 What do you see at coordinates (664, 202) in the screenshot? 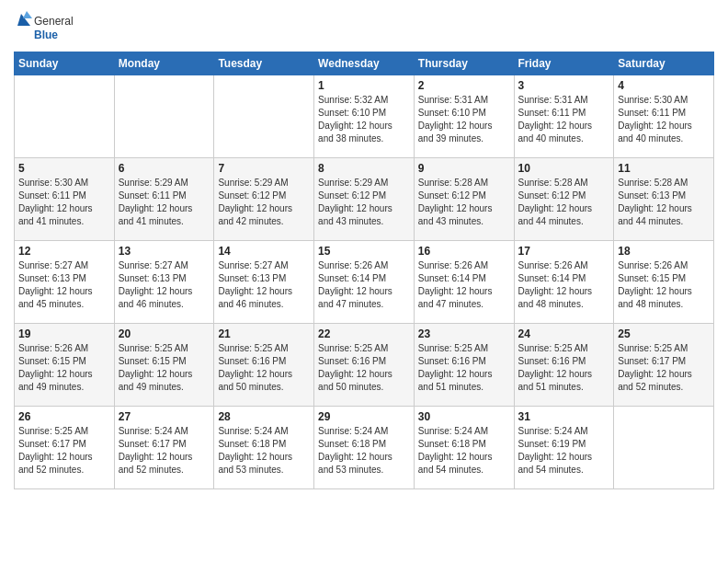
I see `day-info: Sunrise: 5:28 AMSunset: 6:13 PMDaylight:…` at bounding box center [664, 202].